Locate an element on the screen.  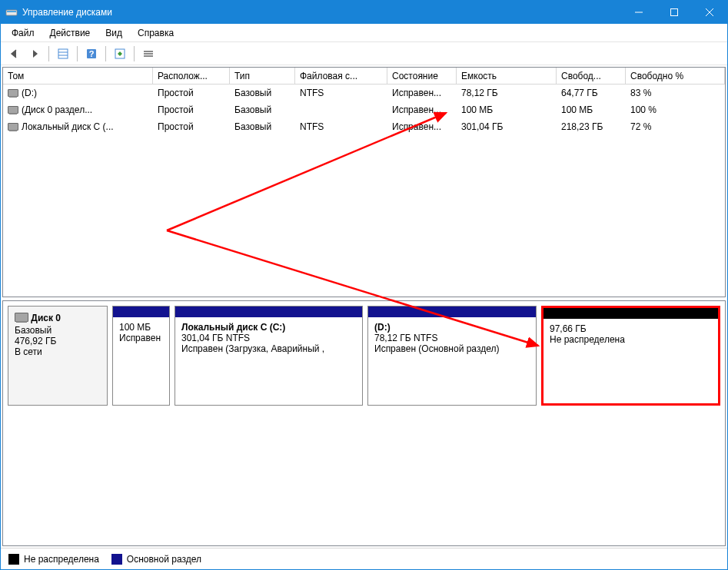
col-filesystem: Файловая с... is located at coordinates (341, 76).